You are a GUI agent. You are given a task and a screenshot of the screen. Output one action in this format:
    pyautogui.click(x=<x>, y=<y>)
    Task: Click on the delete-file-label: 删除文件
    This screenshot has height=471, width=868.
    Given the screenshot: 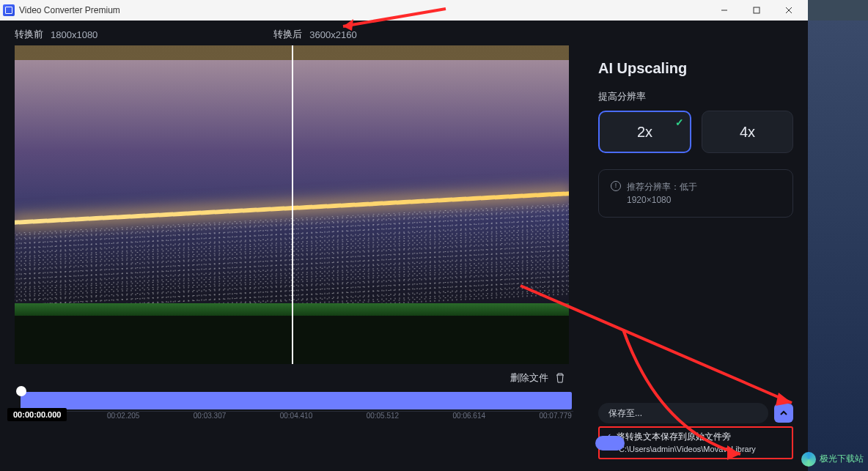 What is the action you would take?
    pyautogui.click(x=529, y=378)
    